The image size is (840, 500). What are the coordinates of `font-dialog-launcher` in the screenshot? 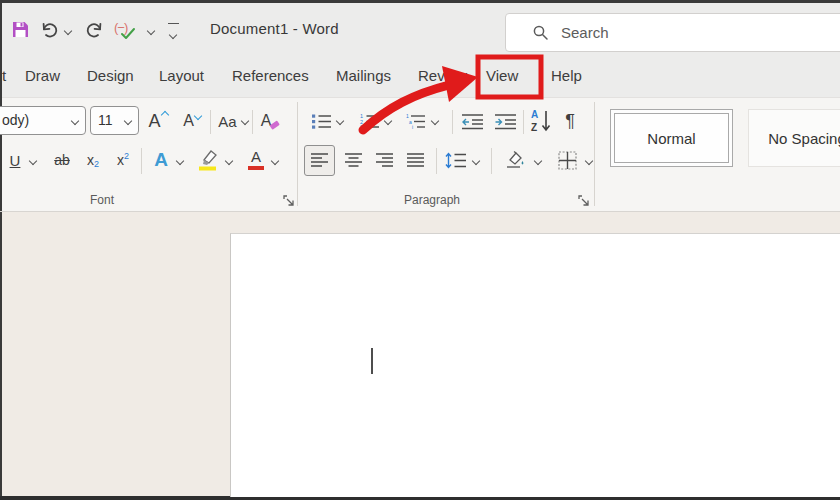 It's located at (290, 200).